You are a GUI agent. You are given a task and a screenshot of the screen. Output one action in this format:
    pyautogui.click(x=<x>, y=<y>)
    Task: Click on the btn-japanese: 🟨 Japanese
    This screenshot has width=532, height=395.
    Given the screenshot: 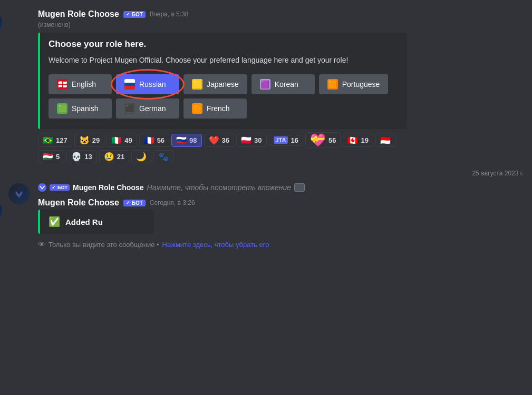 What is the action you would take?
    pyautogui.click(x=215, y=84)
    